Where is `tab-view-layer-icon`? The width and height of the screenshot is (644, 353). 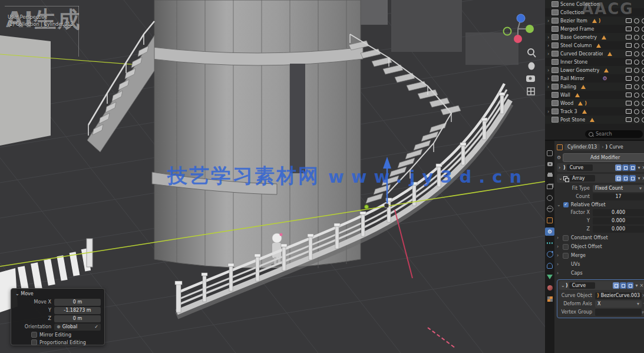
tab-view-layer-icon is located at coordinates (550, 186).